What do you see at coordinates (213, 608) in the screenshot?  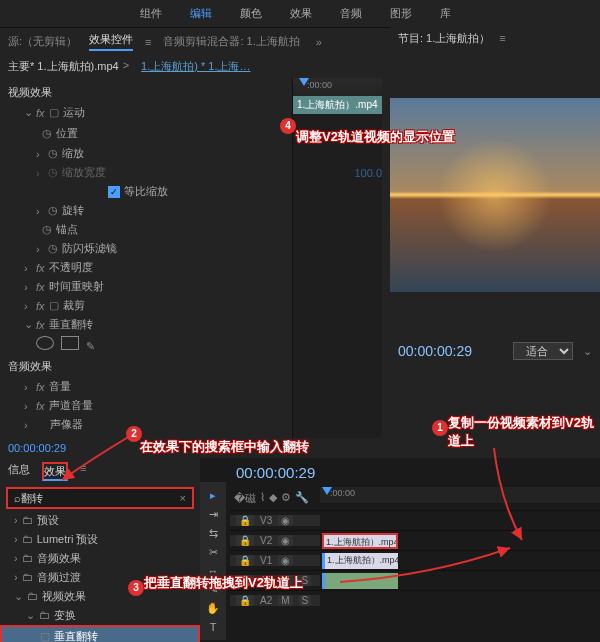 I see `hand-tool-icon: ✋` at bounding box center [213, 608].